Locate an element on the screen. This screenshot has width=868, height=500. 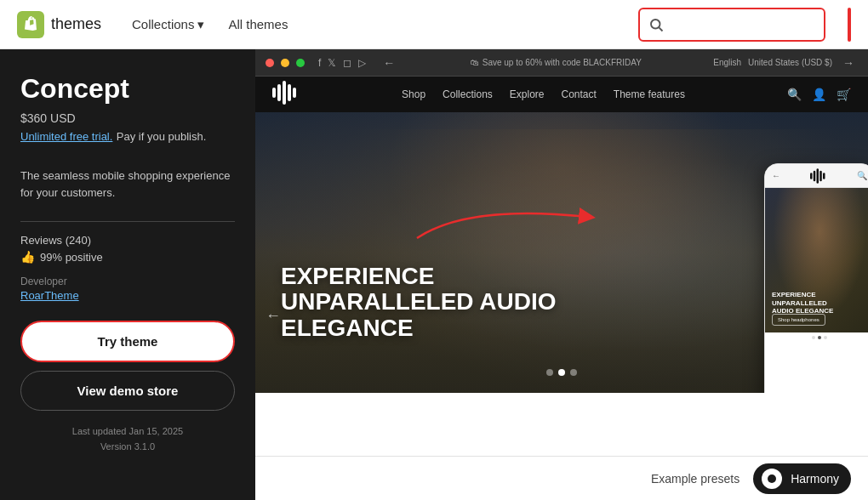
thumbs-up-icon: 👍 is located at coordinates (27, 257).